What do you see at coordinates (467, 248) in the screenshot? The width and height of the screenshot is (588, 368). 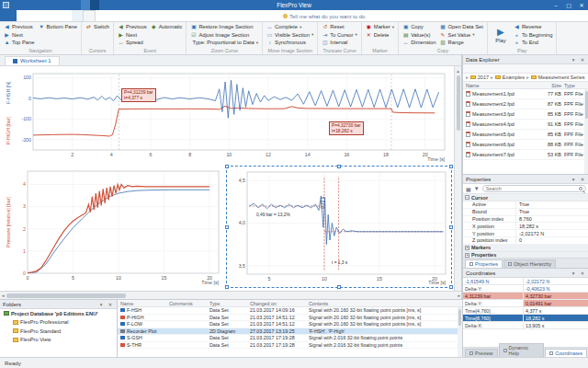 I see `expand-collapse-icon: +` at bounding box center [467, 248].